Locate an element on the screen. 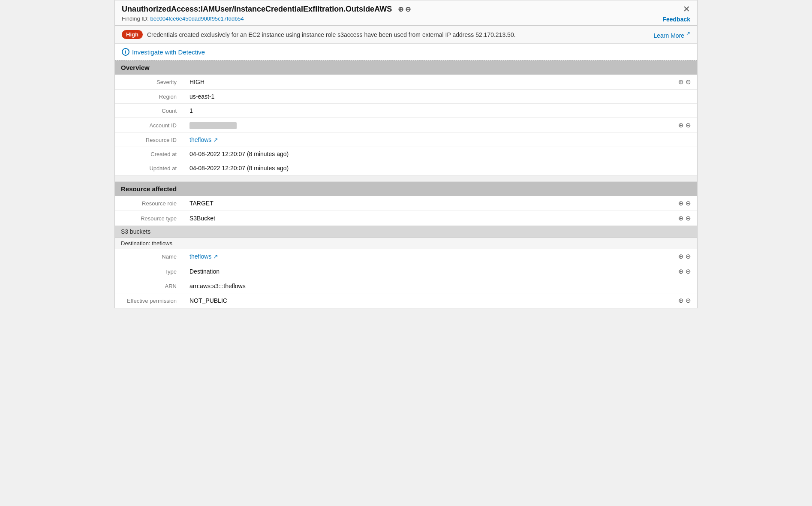 Image resolution: width=812 pixels, height=506 pixels. resource-type-label: Resource type is located at coordinates (149, 219).